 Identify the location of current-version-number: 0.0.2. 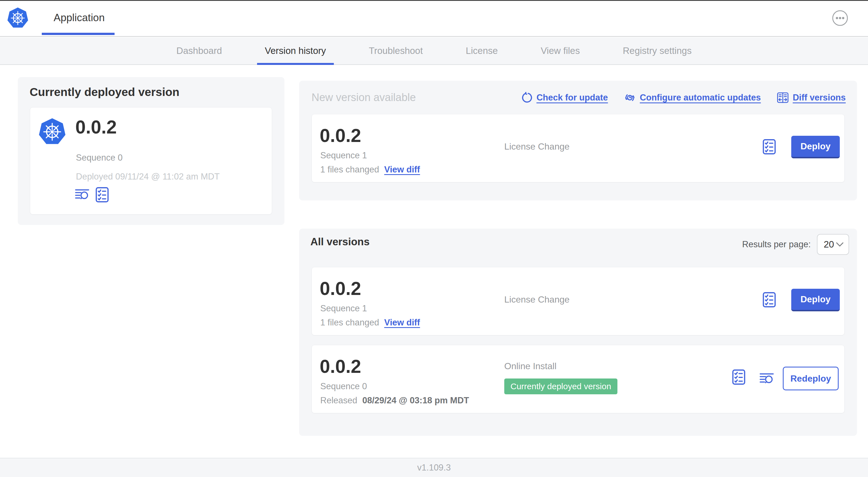
(96, 127).